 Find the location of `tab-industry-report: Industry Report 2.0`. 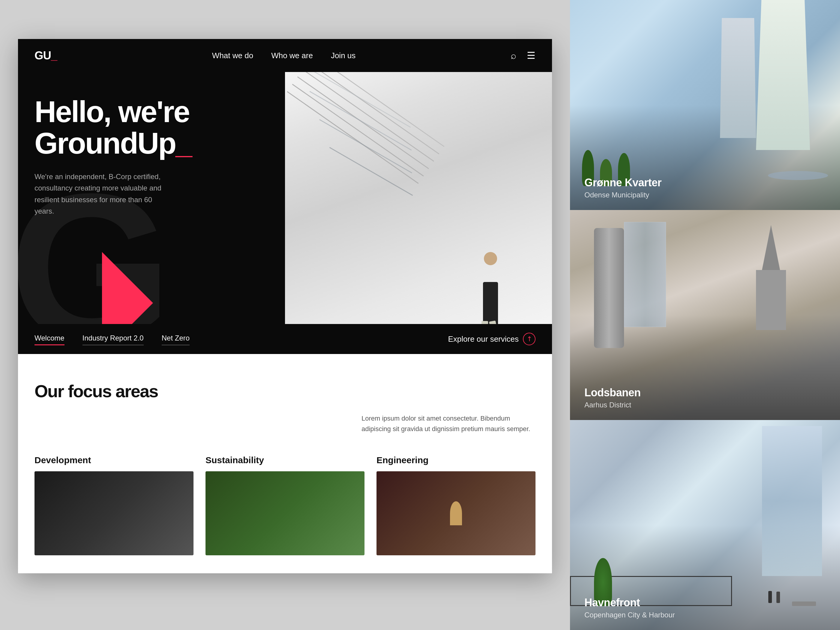

tab-industry-report: Industry Report 2.0 is located at coordinates (113, 339).